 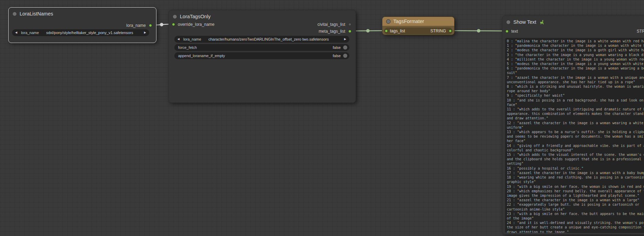 I want to click on node-title: LoraTagsOnly, so click(x=195, y=17).